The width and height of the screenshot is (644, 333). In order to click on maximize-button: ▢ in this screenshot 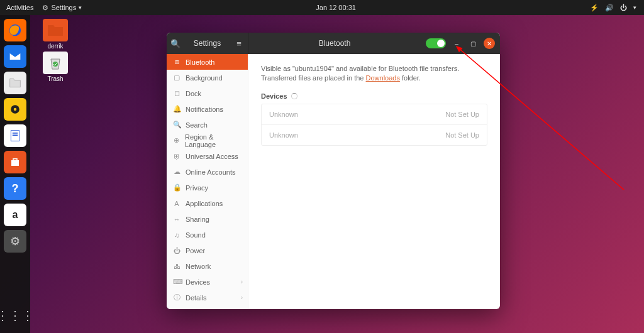, I will do `click(473, 43)`.